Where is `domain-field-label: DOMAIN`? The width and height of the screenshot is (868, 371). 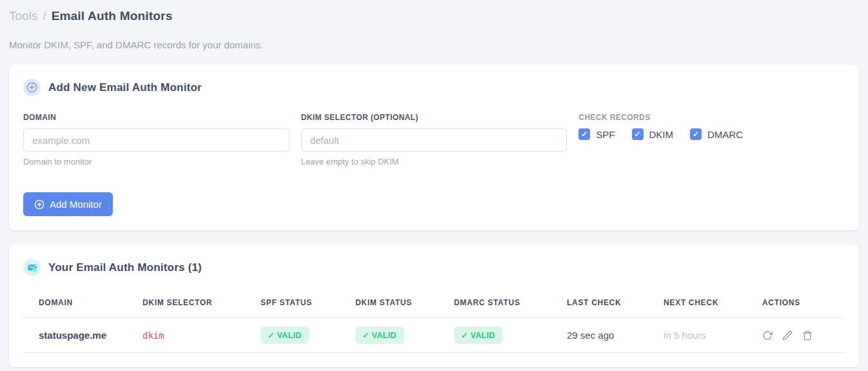 domain-field-label: DOMAIN is located at coordinates (156, 117).